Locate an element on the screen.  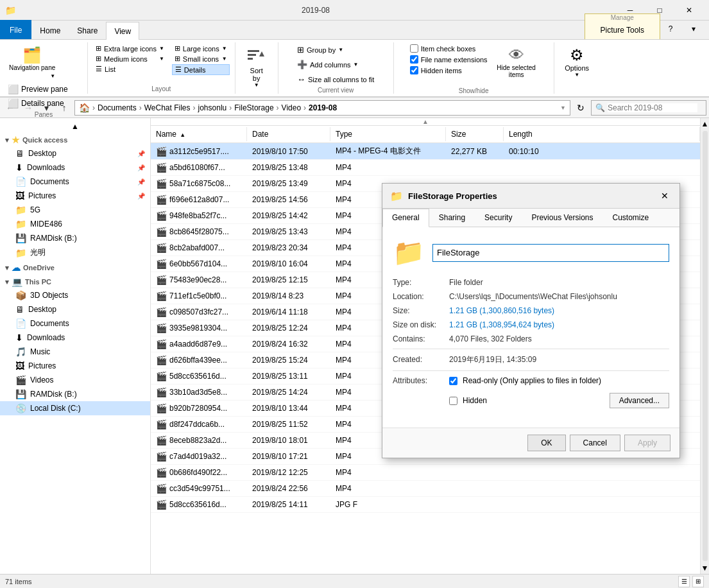
sidebar-item-downloads-pc: ⬇ Downloads is located at coordinates (75, 338).